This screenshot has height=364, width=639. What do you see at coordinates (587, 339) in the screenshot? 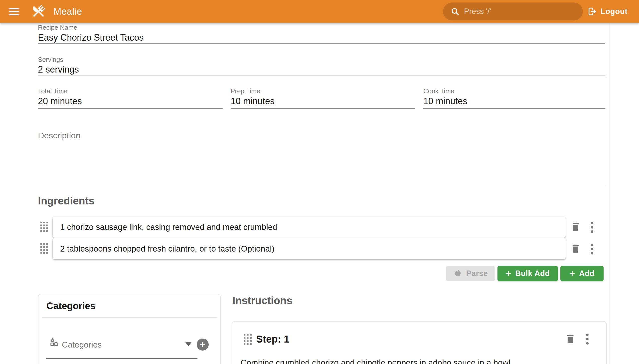
I see `step-menu-button` at bounding box center [587, 339].